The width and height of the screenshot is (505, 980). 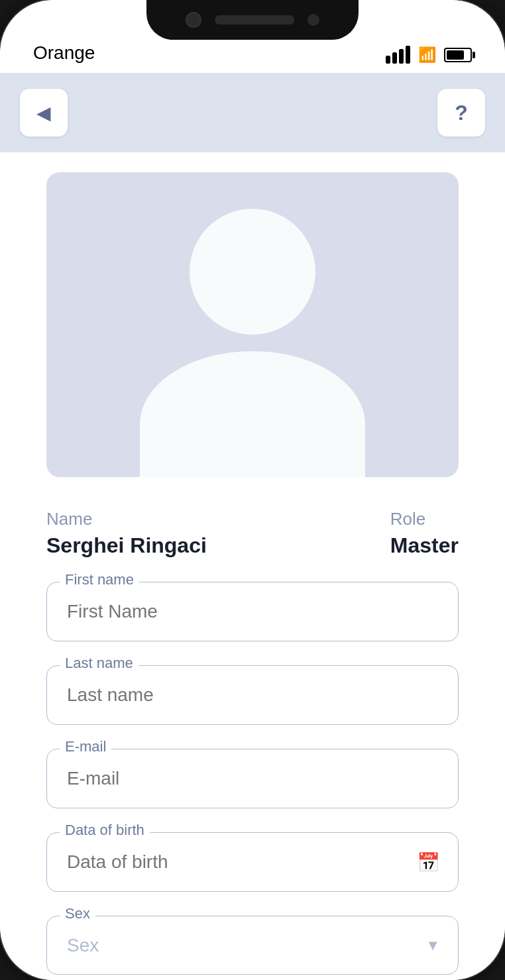 I want to click on profile-name-field: Name Serghei Ringaci, so click(x=127, y=533).